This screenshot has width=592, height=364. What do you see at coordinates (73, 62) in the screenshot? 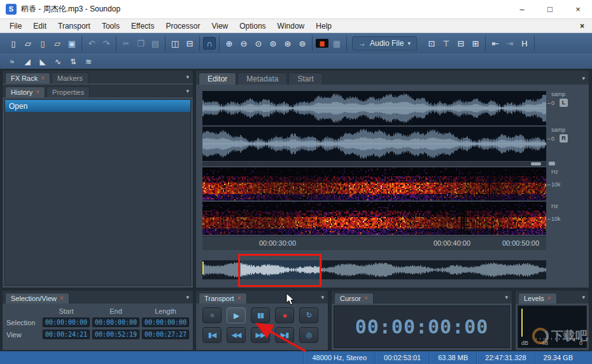
I see `nudge-icon: ⇅` at bounding box center [73, 62].